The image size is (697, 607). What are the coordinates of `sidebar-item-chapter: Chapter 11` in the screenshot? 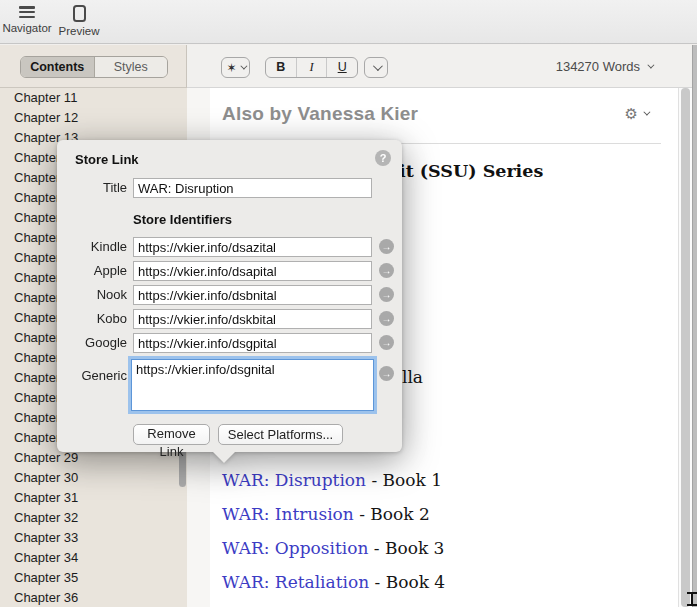 It's located at (94, 98).